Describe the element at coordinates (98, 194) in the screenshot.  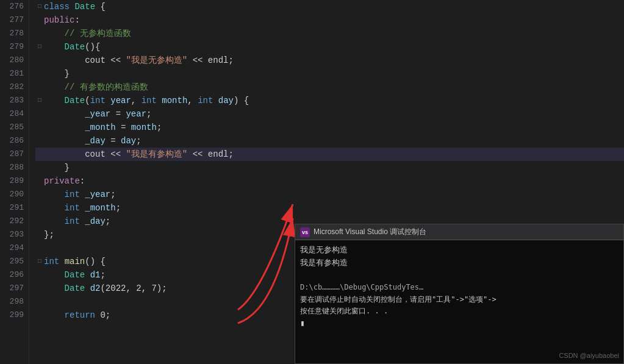
I see `token: _year` at that location.